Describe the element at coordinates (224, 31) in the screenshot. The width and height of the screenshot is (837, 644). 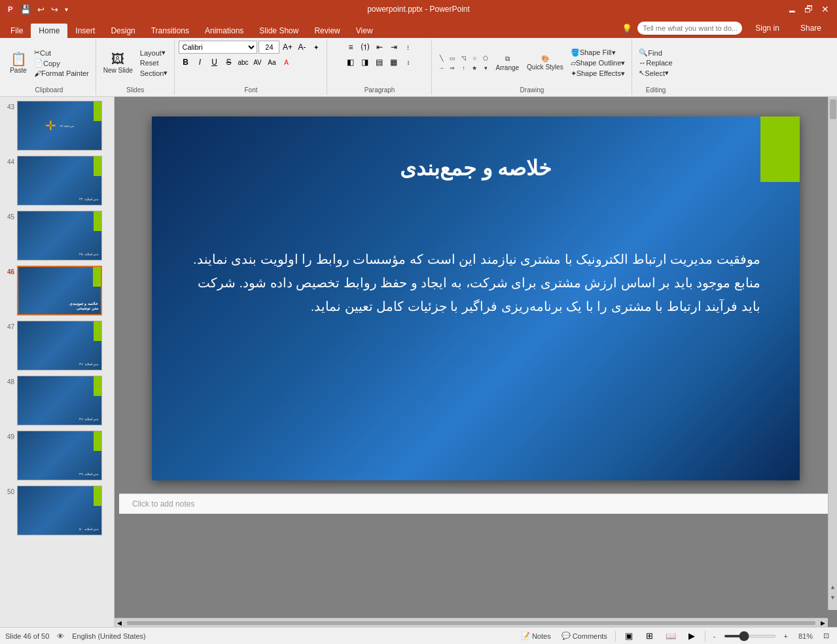
I see `tab-animations: Animations` at that location.